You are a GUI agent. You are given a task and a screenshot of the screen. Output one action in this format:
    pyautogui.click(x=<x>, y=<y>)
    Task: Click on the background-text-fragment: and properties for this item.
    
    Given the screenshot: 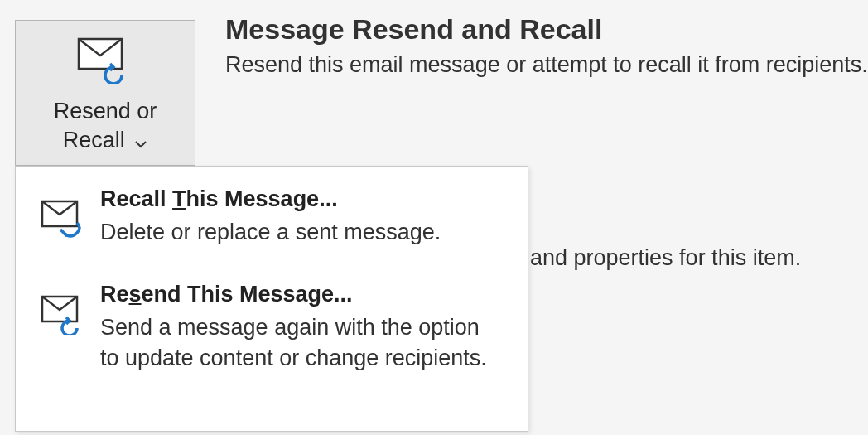 What is the action you would take?
    pyautogui.click(x=666, y=259)
    